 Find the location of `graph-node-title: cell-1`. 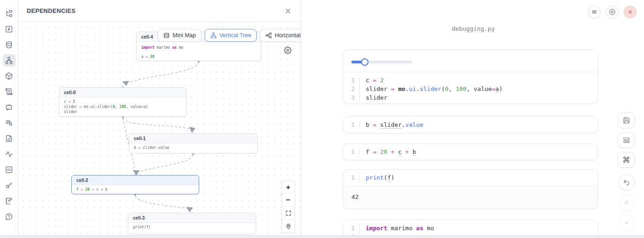

graph-node-title: cell-1 is located at coordinates (193, 139).